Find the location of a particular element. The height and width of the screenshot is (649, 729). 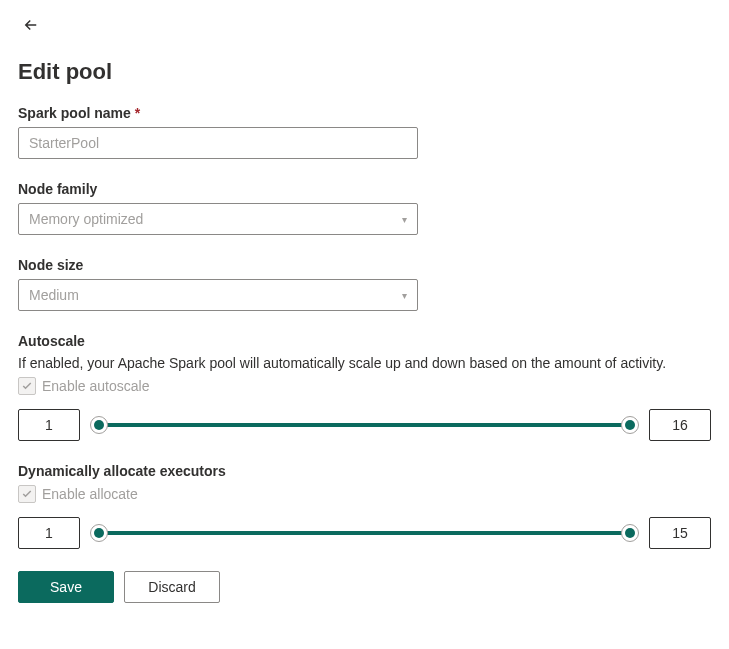

dyn-alloc-checkbox is located at coordinates (27, 494).